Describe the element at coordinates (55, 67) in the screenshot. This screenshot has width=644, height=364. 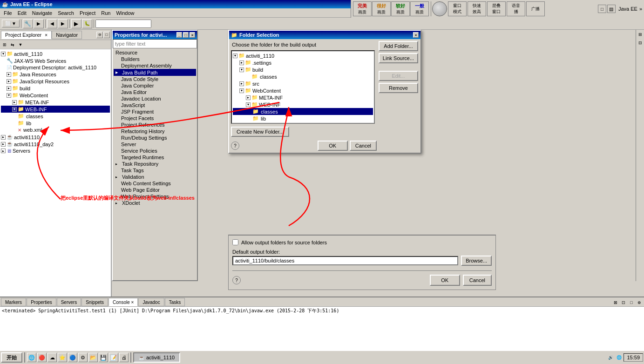
I see `tree-item-deployment: 📄 Deployment Descriptor: activiti_1110` at that location.